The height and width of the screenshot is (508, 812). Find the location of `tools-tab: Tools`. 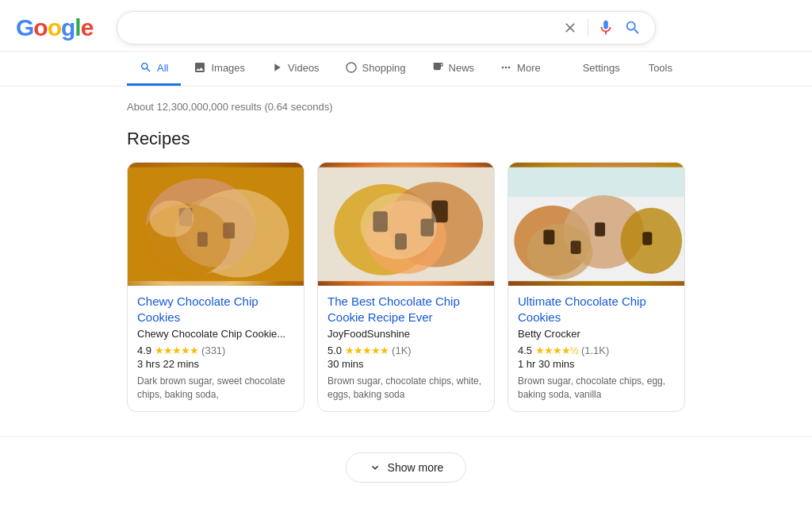

tools-tab: Tools is located at coordinates (661, 69).